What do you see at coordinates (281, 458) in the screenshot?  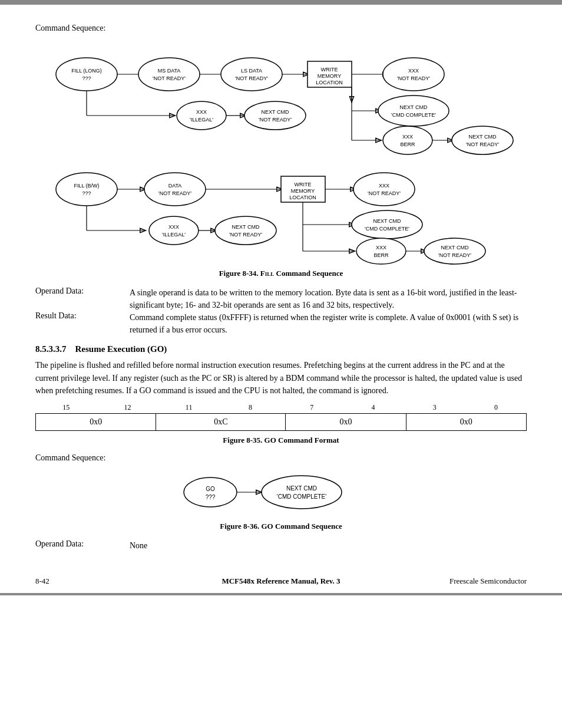 I see `command-sequence-label-go: Command Sequence:` at bounding box center [281, 458].